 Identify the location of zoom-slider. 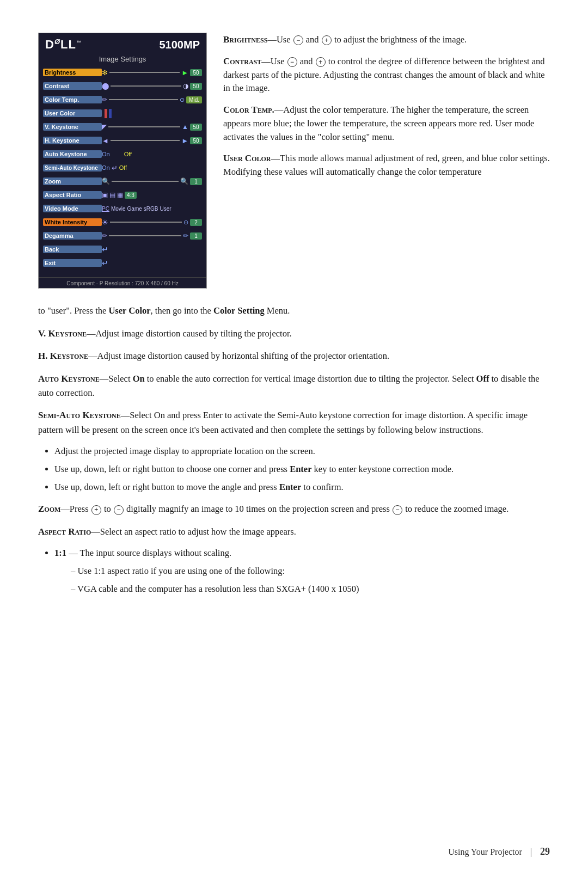
(145, 181).